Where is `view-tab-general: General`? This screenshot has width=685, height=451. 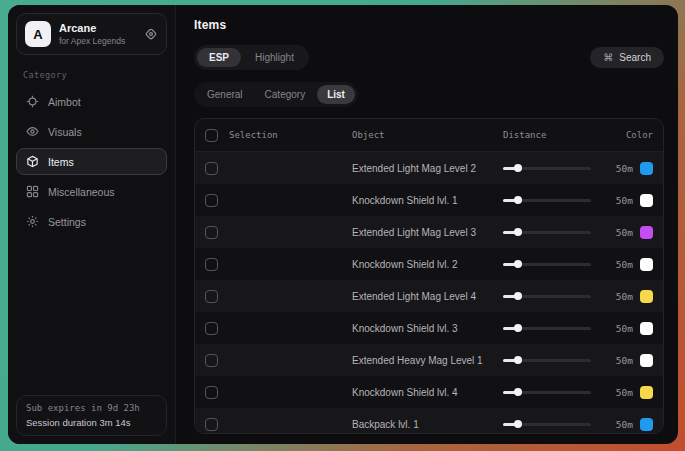
view-tab-general: General is located at coordinates (225, 94).